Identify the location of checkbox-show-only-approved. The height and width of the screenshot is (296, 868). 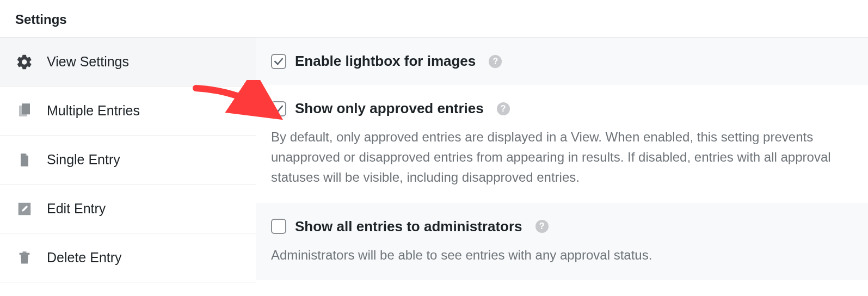
(279, 109).